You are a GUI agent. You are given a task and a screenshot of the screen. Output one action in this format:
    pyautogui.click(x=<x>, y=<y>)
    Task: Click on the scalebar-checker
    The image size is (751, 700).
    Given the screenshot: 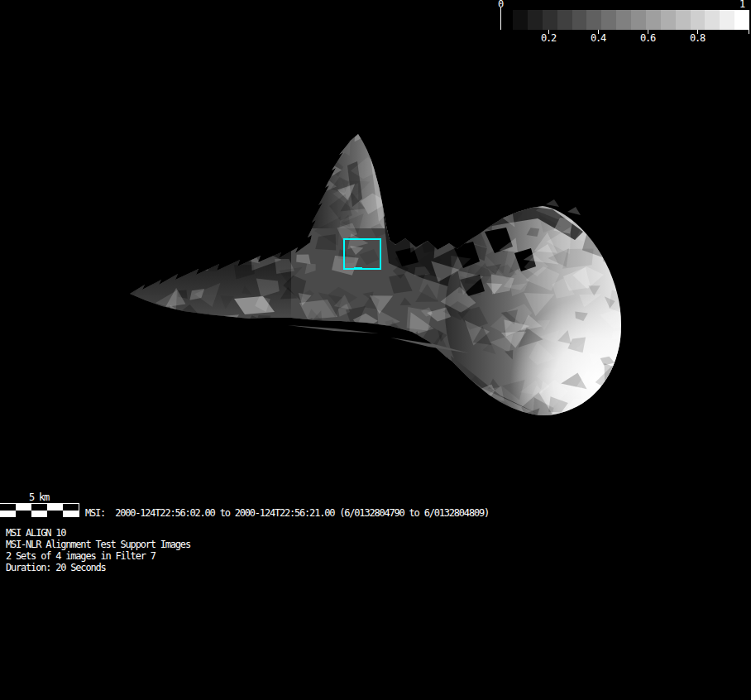 What is the action you would take?
    pyautogui.click(x=40, y=510)
    